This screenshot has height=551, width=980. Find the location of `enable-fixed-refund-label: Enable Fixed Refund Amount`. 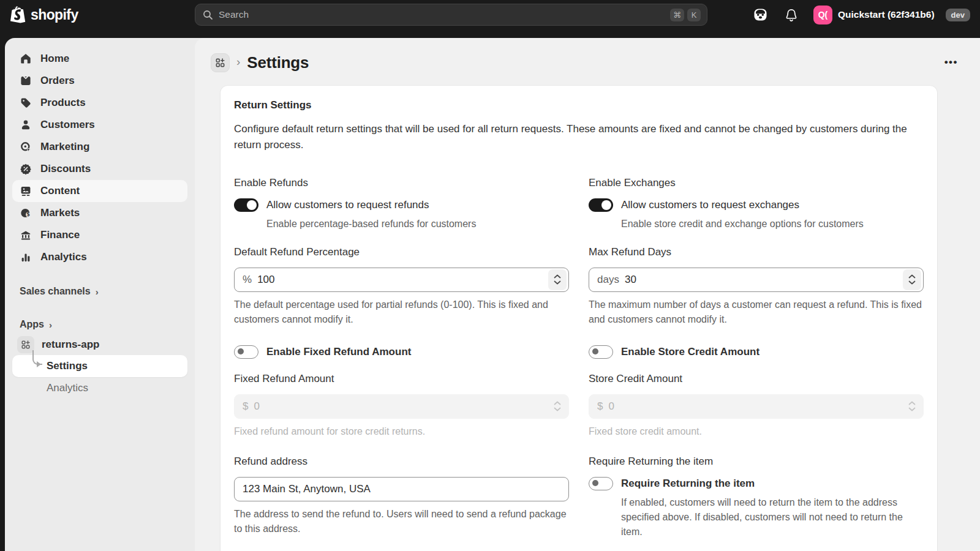

enable-fixed-refund-label: Enable Fixed Refund Amount is located at coordinates (339, 352).